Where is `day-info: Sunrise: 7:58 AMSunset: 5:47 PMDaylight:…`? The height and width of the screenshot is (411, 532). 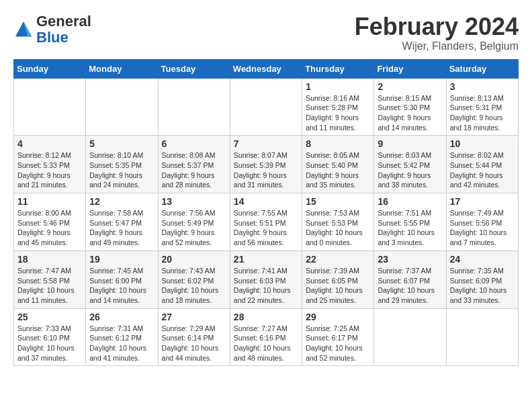 day-info: Sunrise: 7:58 AMSunset: 5:47 PMDaylight:… is located at coordinates (122, 228).